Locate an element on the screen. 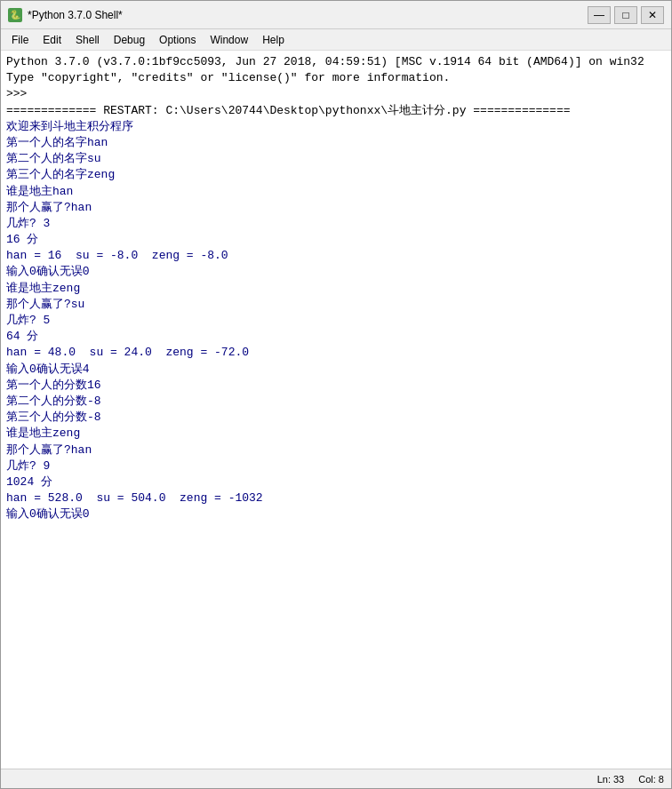  shell-line: >>> is located at coordinates (336, 94).